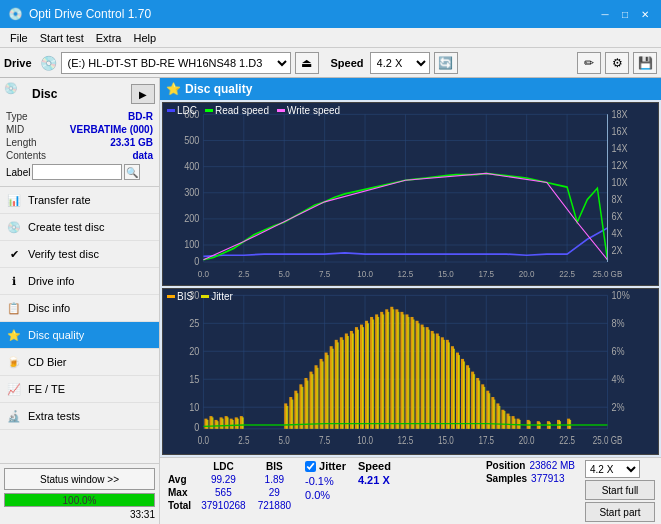  What do you see at coordinates (80, 200) in the screenshot?
I see `sidebar-item-transfer-rate: 📊 Transfer rate` at bounding box center [80, 200].